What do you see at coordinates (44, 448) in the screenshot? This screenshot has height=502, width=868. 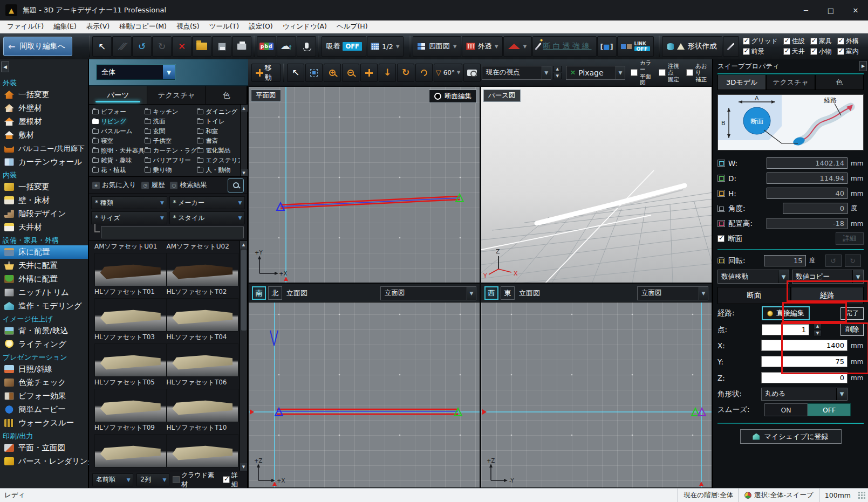 I see `sidebar-item-plan-elevation-print: 平面・立面図` at bounding box center [44, 448].